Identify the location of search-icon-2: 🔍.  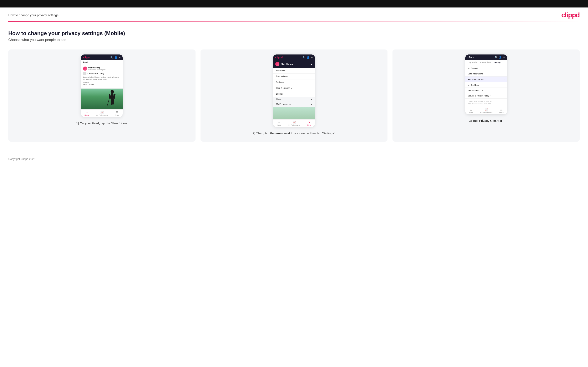
(304, 57).